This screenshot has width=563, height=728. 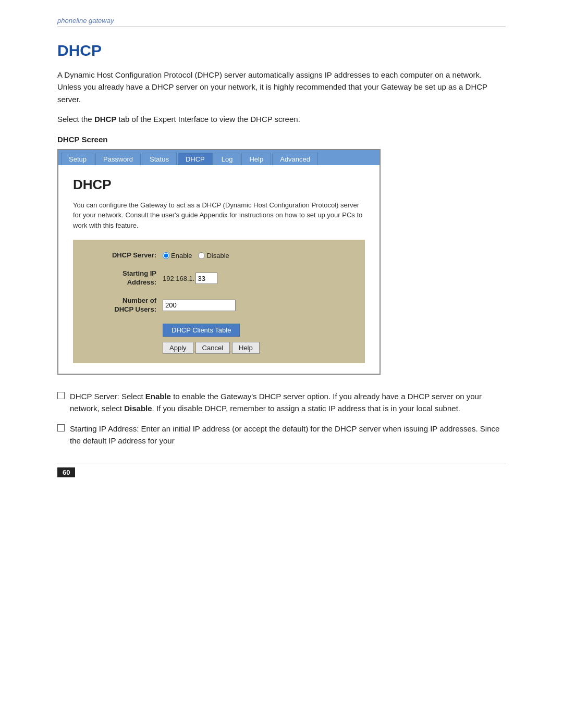 I want to click on users-input, so click(x=199, y=305).